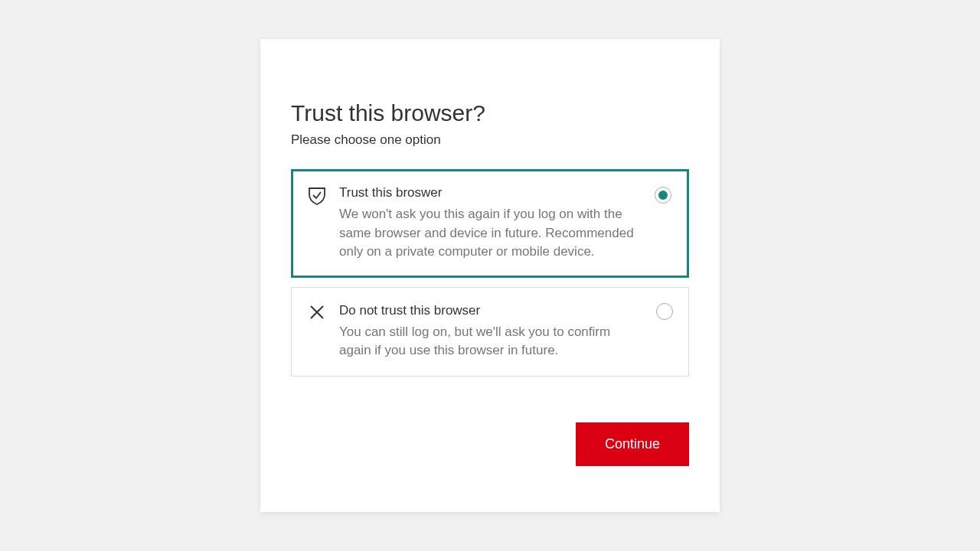 Image resolution: width=980 pixels, height=551 pixels. I want to click on continue-button: Continue, so click(632, 444).